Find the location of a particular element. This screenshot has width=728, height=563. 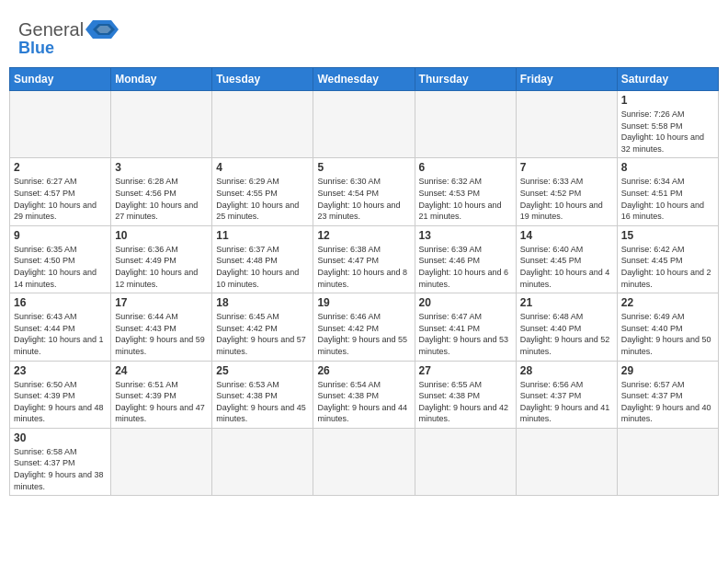

day-info: Sunrise: 6:42 AM Sunset: 4:45 PM Dayligh… is located at coordinates (667, 267).